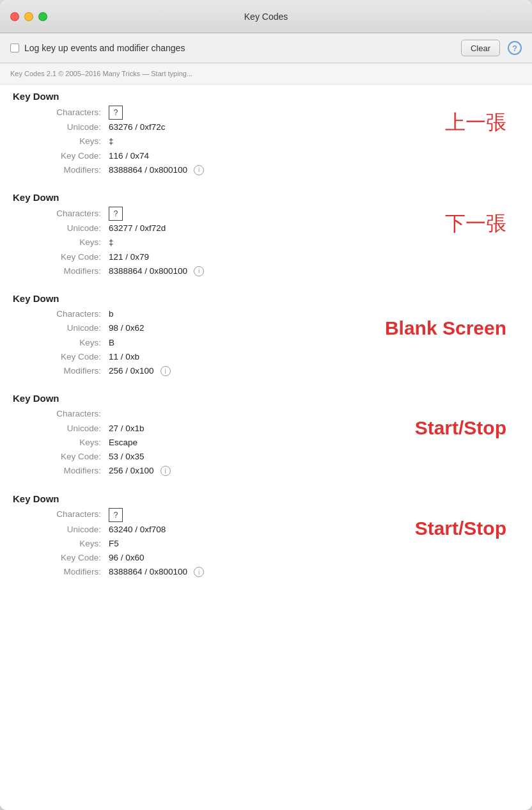 The width and height of the screenshot is (532, 810). I want to click on close-button, so click(15, 17).